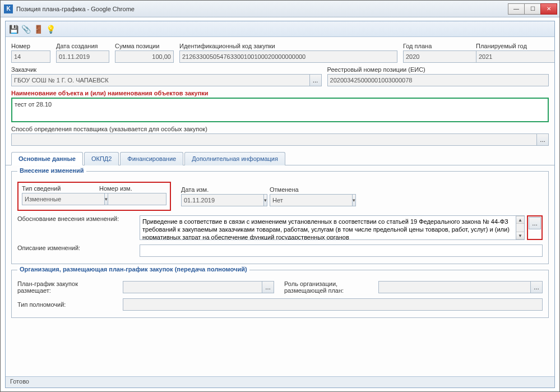 The height and width of the screenshot is (392, 560). What do you see at coordinates (280, 382) in the screenshot?
I see `status-bar: Готово` at bounding box center [280, 382].